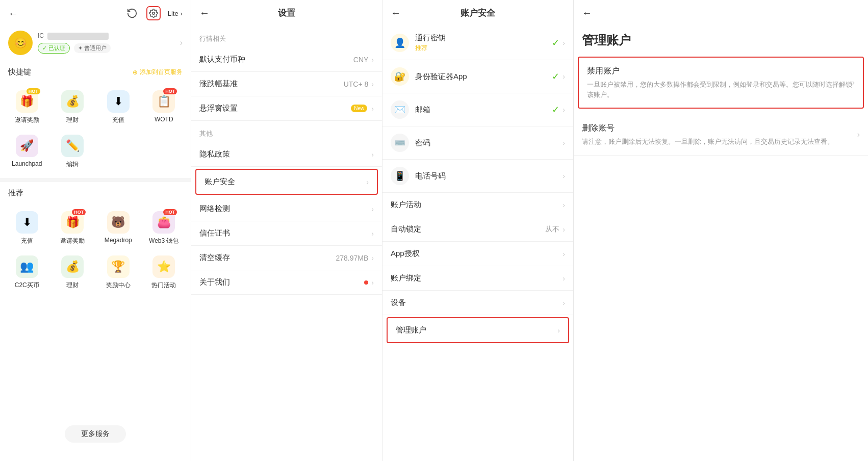  I want to click on settings-title: 设置, so click(287, 13).